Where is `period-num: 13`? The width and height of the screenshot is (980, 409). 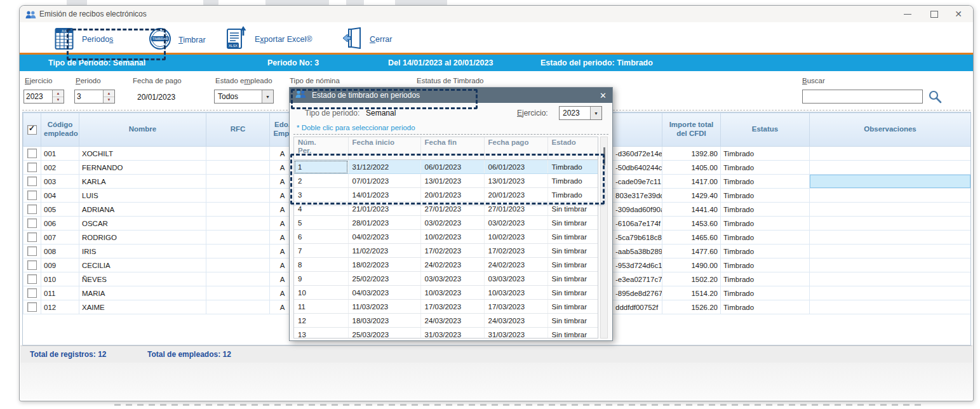 period-num: 13 is located at coordinates (321, 333).